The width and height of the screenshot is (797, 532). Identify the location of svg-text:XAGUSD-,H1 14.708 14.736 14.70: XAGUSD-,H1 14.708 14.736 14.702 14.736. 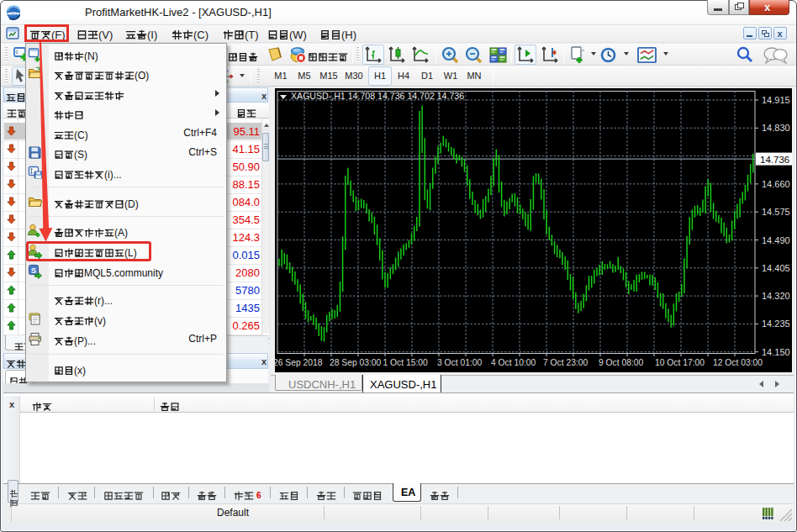
(377, 96).